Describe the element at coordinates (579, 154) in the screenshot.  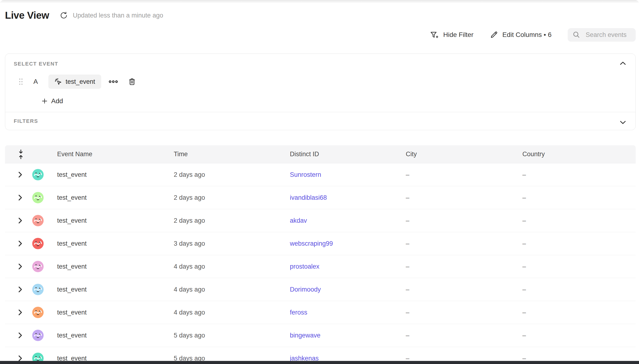
I see `column-header-country: Country` at that location.